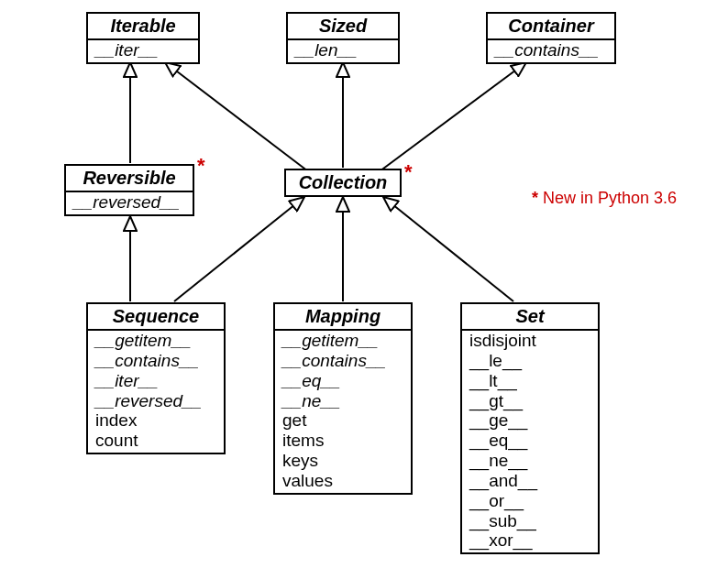 Image resolution: width=728 pixels, height=579 pixels. I want to click on asterisk-reversible: *, so click(202, 166).